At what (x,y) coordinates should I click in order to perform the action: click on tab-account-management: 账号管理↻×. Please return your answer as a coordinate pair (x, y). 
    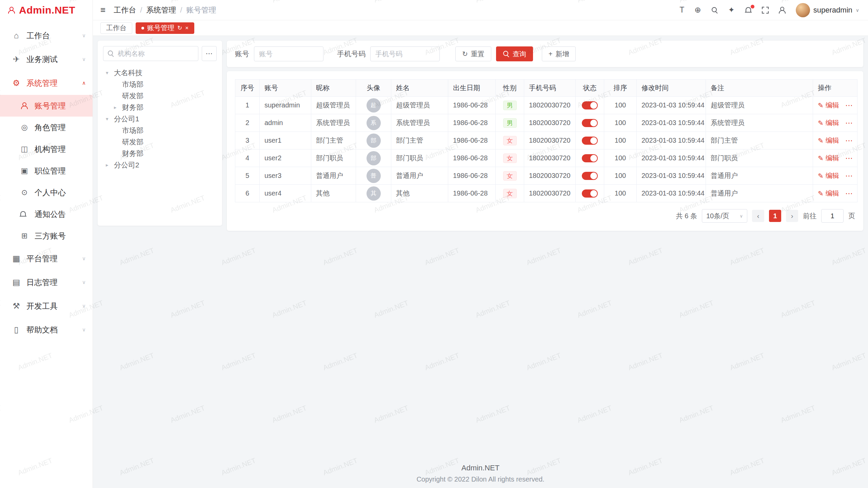
    Looking at the image, I should click on (165, 28).